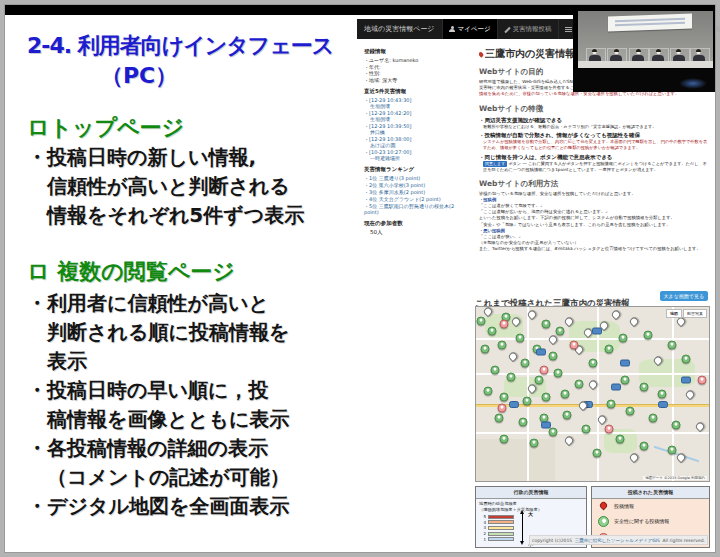 The width and height of the screenshot is (720, 557). What do you see at coordinates (594, 167) in the screenshot?
I see `feature-desc: 同意しますボタン ― これに賛同する人がボタンを押すと投稿情報にポイントをつける…` at bounding box center [594, 167].